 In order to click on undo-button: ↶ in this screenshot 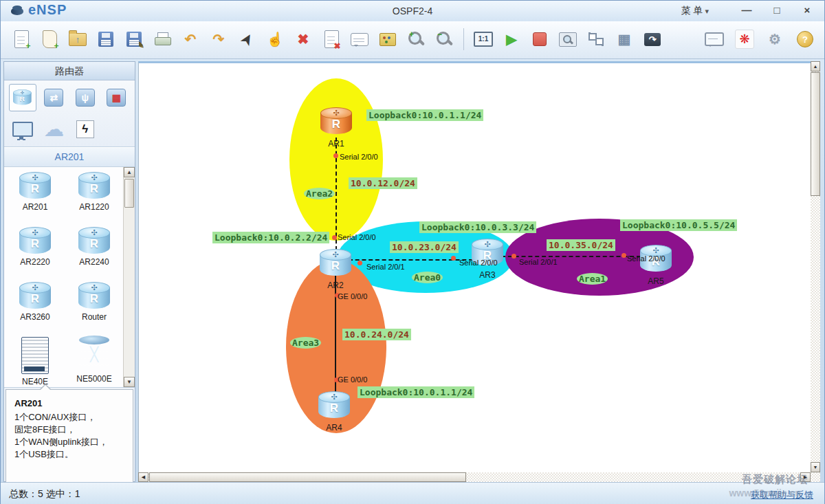, I will do `click(190, 39)`.